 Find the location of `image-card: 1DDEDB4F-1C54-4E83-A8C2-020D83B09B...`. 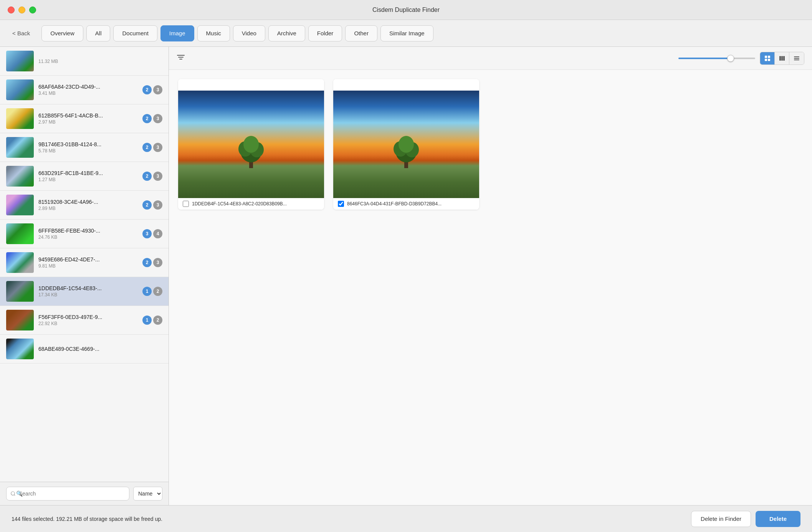

image-card: 1DDEDB4F-1C54-4E83-A8C2-020D83B09B... is located at coordinates (251, 144).